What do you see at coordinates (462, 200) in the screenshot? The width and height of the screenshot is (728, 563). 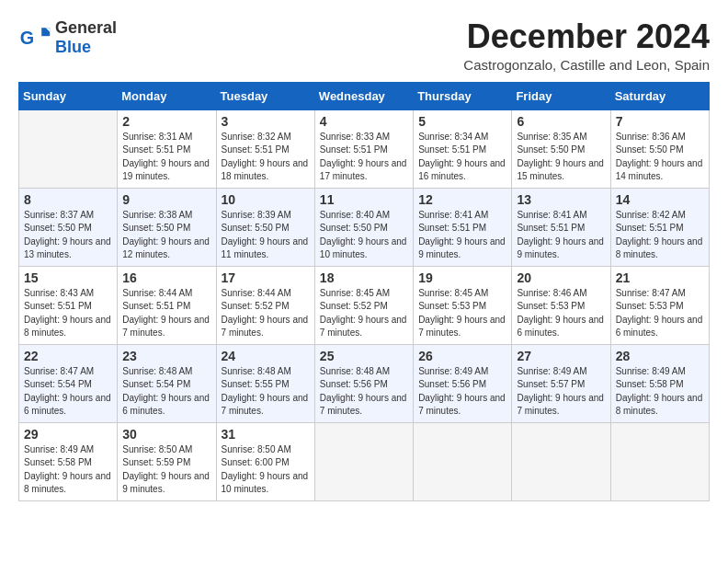 I see `day-number: 12` at bounding box center [462, 200].